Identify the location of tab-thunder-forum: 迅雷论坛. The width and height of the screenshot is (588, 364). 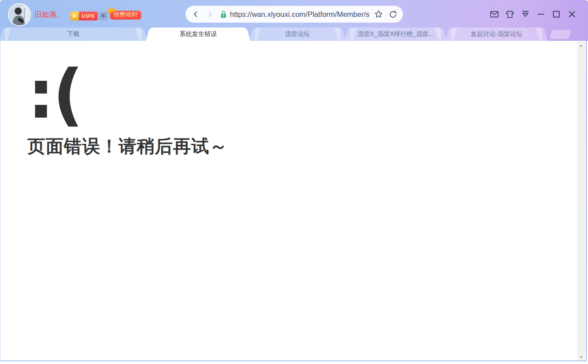
(297, 34).